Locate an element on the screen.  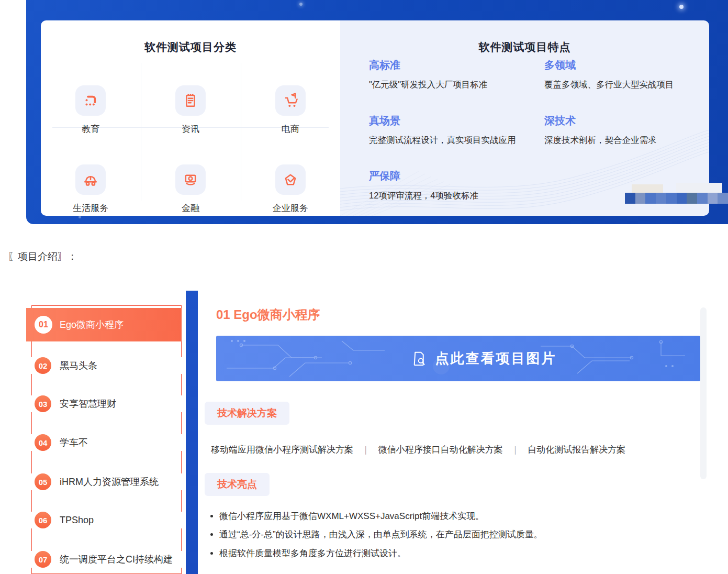
item-number-badge: 05 is located at coordinates (43, 482).